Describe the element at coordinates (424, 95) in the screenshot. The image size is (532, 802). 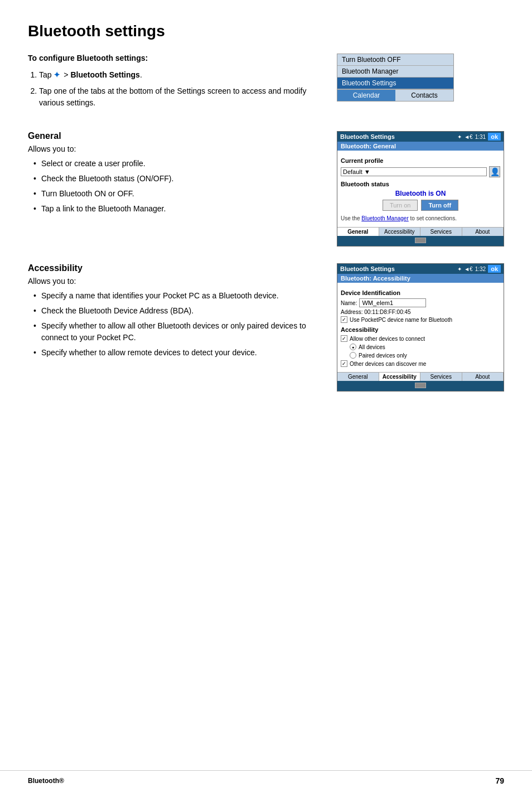
I see `menu-tab-contacts: Contacts` at that location.